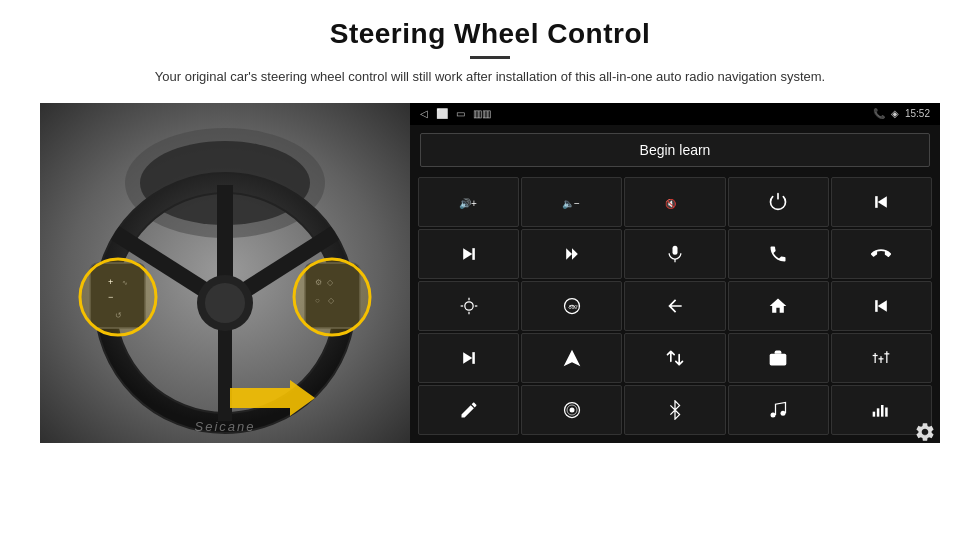 The height and width of the screenshot is (546, 980). What do you see at coordinates (468, 254) in the screenshot?
I see `next-button` at bounding box center [468, 254].